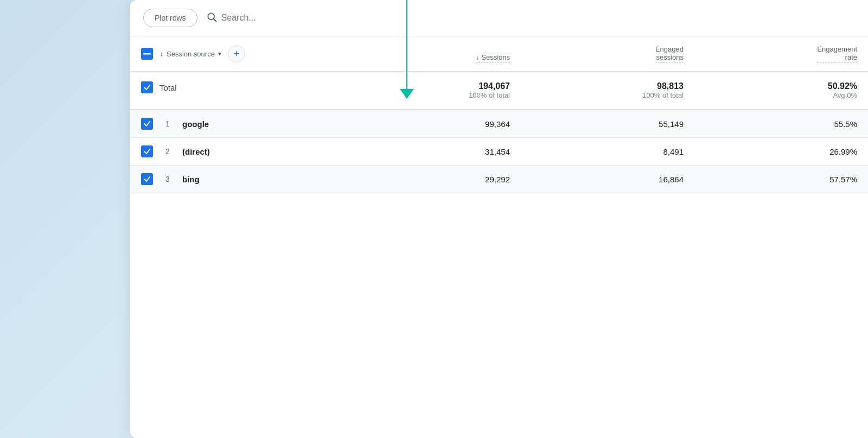 The height and width of the screenshot is (438, 868). What do you see at coordinates (276, 18) in the screenshot?
I see `search-input` at bounding box center [276, 18].